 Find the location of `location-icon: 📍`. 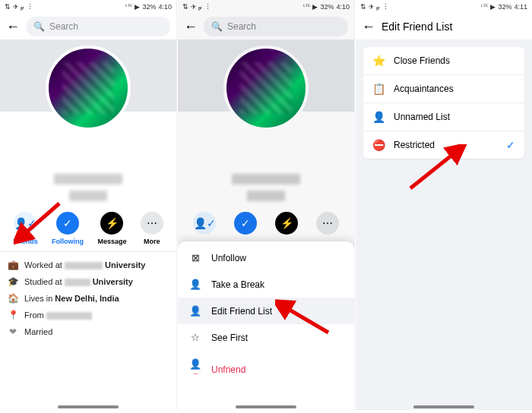

location-icon: 📍 is located at coordinates (13, 315).